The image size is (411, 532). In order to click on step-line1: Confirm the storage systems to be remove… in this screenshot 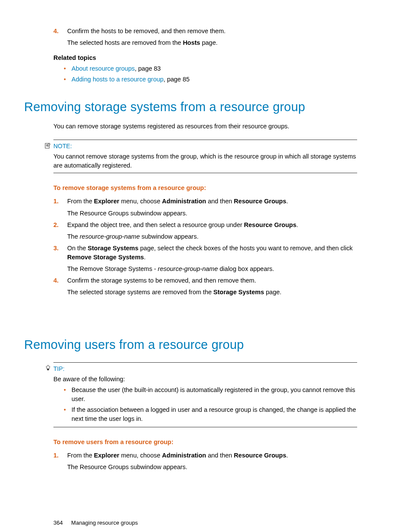, I will do `click(219, 281)`.